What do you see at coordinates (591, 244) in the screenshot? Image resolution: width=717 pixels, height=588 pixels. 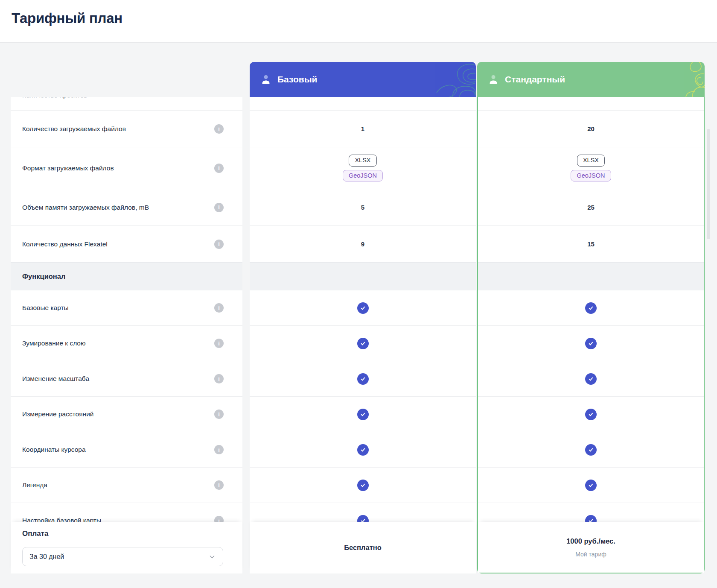 I see `standard-cell-row: 15` at bounding box center [591, 244].